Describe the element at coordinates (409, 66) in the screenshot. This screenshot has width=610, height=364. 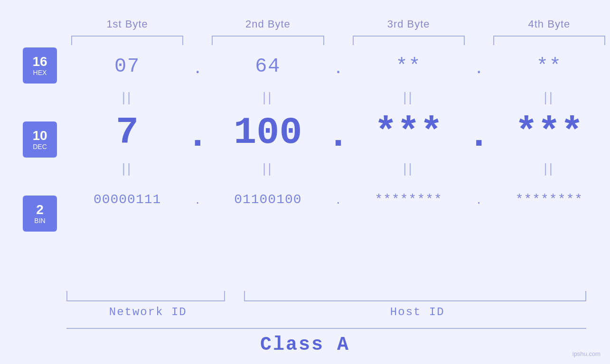
I see `hex-b3: **` at that location.